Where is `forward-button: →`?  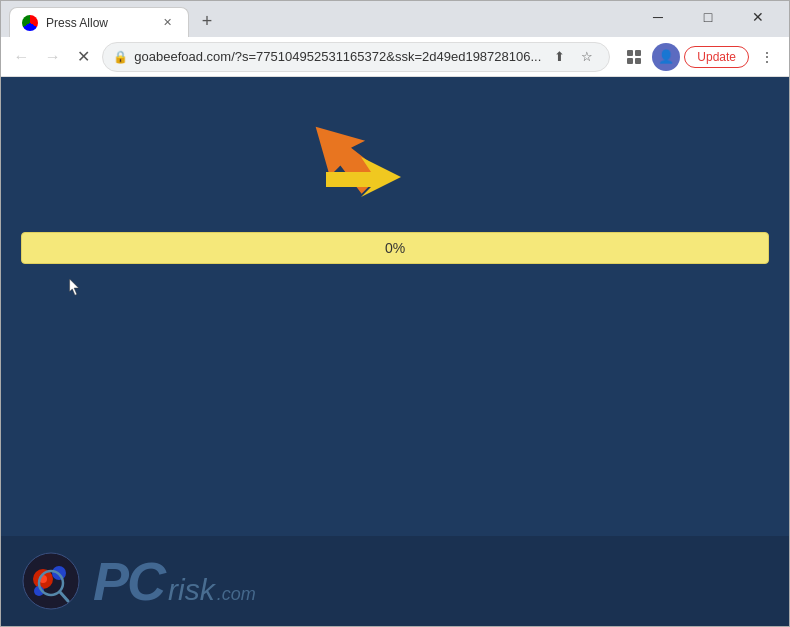 forward-button: → is located at coordinates (52, 57).